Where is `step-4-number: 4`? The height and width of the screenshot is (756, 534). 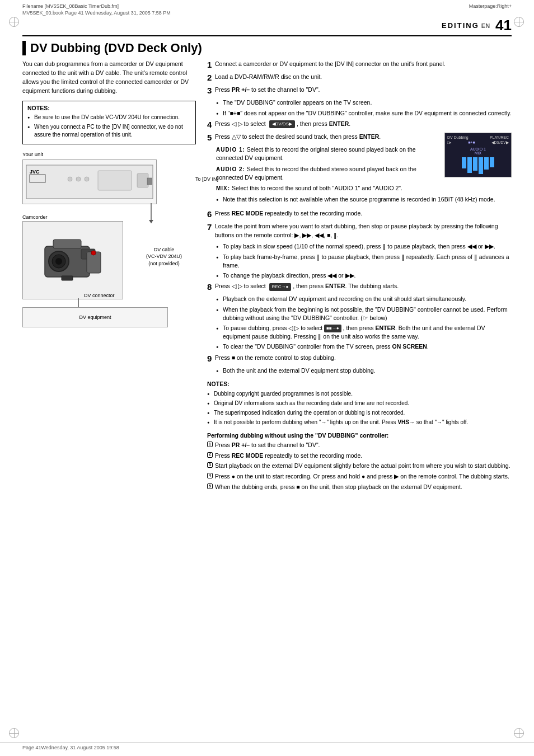
step-4-number: 4 is located at coordinates (211, 125).